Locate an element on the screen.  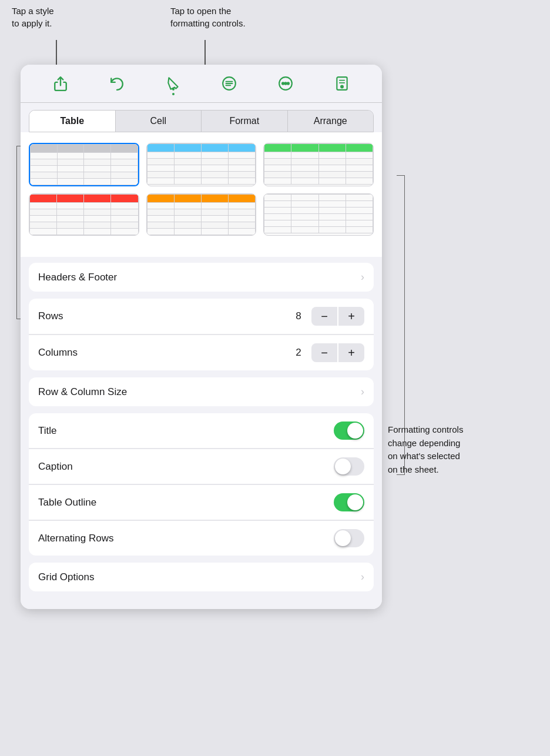
alternating-rows-row: Alternating Rows is located at coordinates (201, 538).